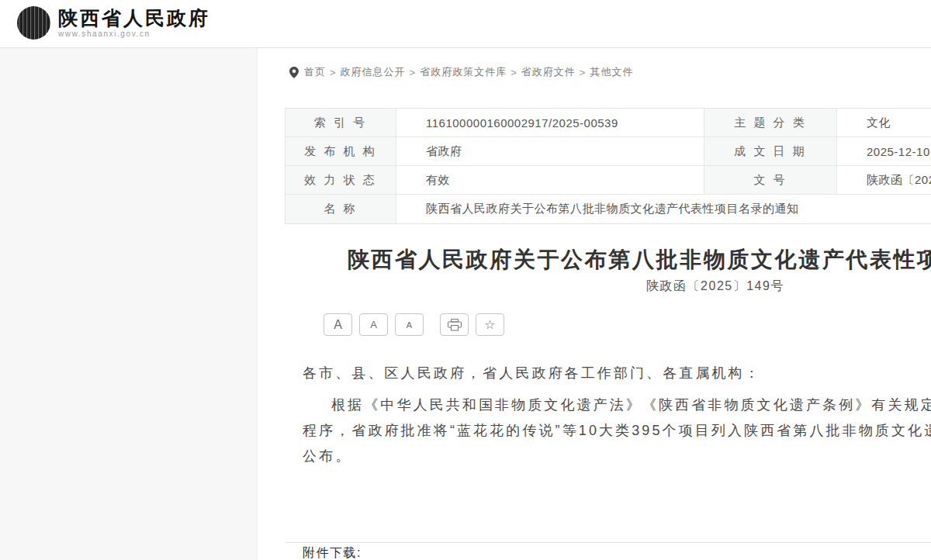  What do you see at coordinates (113, 23) in the screenshot?
I see `site-logo: 陕西省人民政府 www.shaanxi.gov.cn` at bounding box center [113, 23].